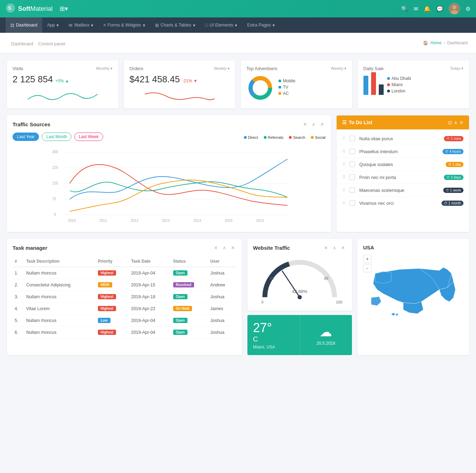 The width and height of the screenshot is (476, 473). What do you see at coordinates (224, 248) in the screenshot?
I see `task-manager-controls: ✕ ∧ ✕` at bounding box center [224, 248].